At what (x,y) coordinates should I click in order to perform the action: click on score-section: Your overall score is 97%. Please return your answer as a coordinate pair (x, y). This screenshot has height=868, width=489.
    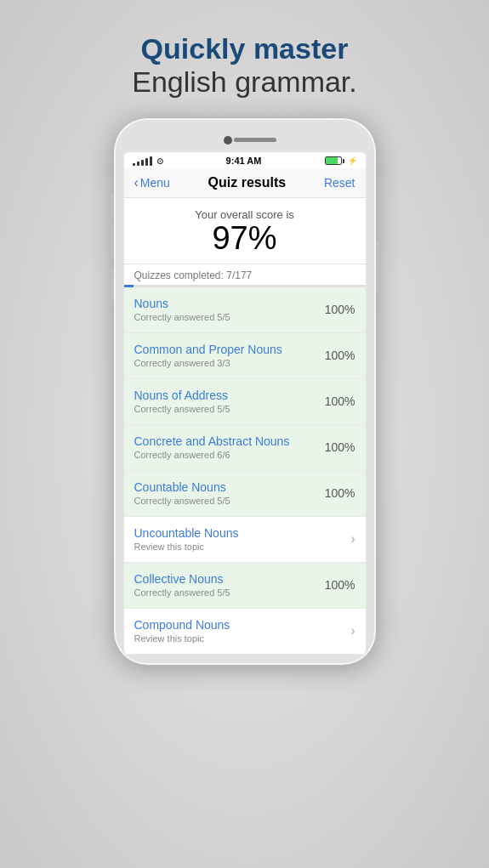
    Looking at the image, I should click on (245, 231).